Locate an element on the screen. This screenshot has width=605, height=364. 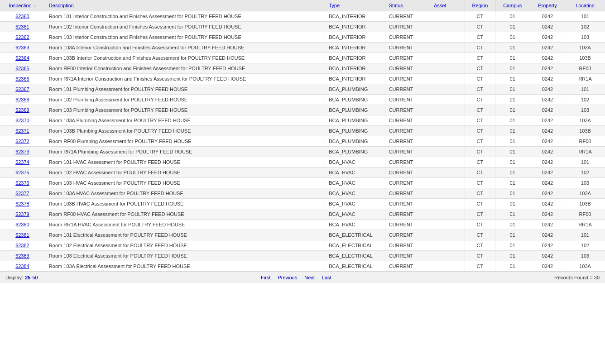
inspection-link-62375: 62375 is located at coordinates (23, 172).